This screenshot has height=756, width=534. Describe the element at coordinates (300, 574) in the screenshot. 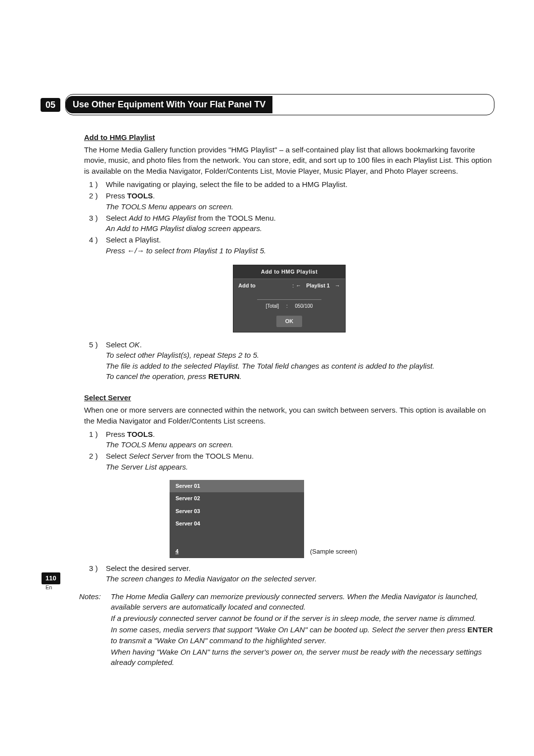

I see `step-body: Select the desired server. The screen ch…` at that location.